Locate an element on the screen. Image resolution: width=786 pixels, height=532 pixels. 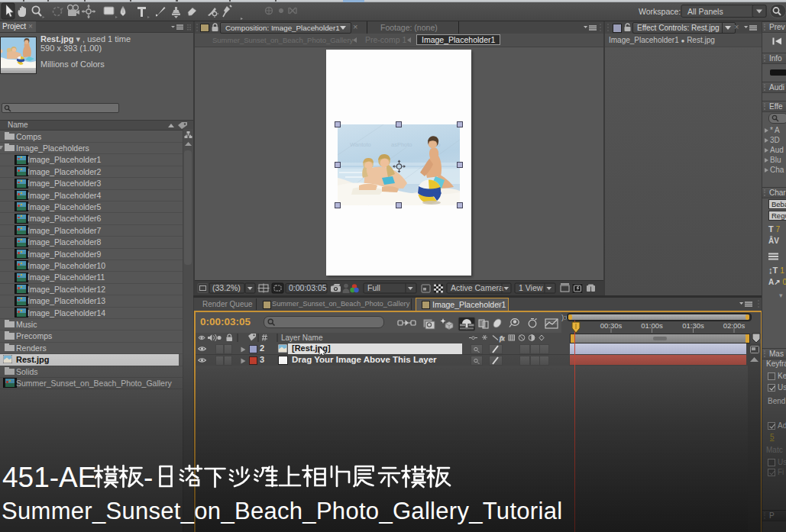
svg-text: asPhoto is located at coordinates (402, 145).